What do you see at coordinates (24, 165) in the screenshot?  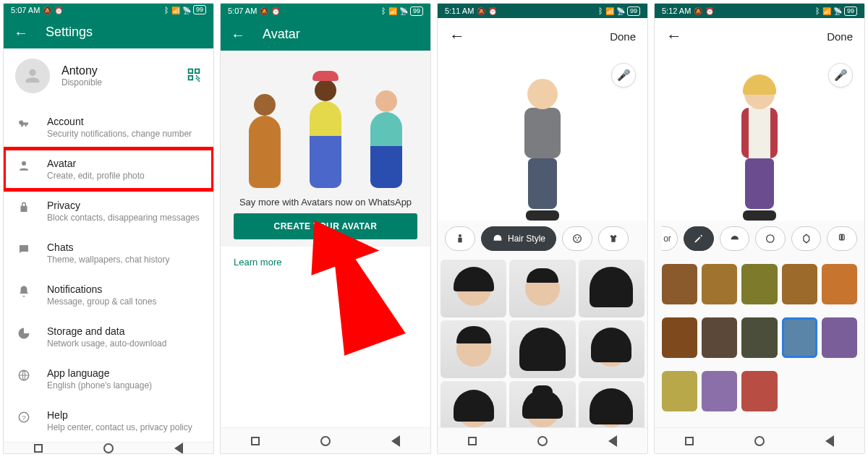 I see `avatar-icon` at bounding box center [24, 165].